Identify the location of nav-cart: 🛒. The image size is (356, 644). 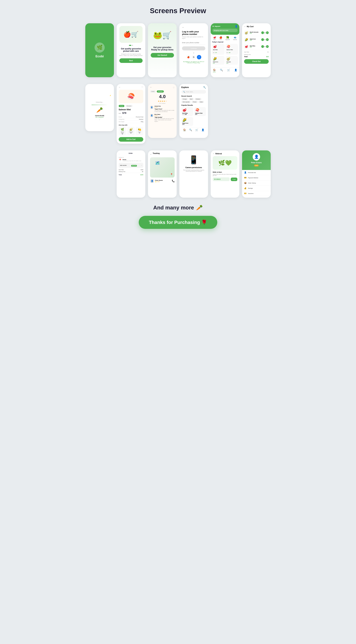
(229, 71).